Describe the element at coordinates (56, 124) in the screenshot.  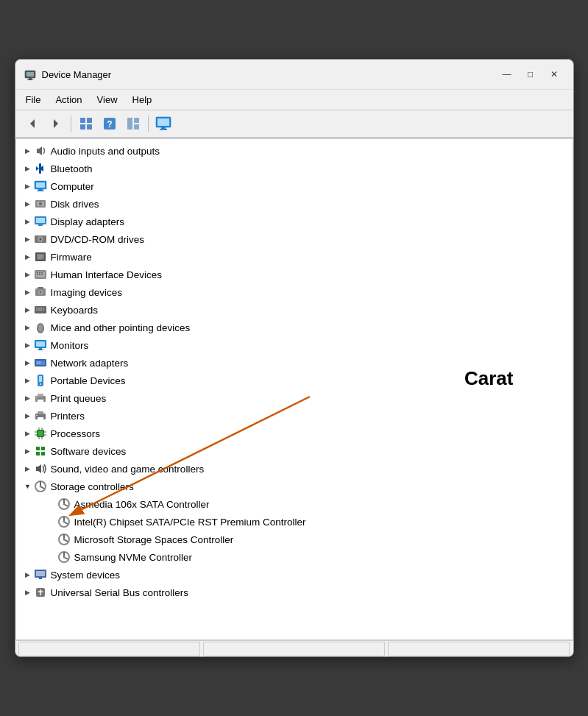
I see `forward-icon` at that location.